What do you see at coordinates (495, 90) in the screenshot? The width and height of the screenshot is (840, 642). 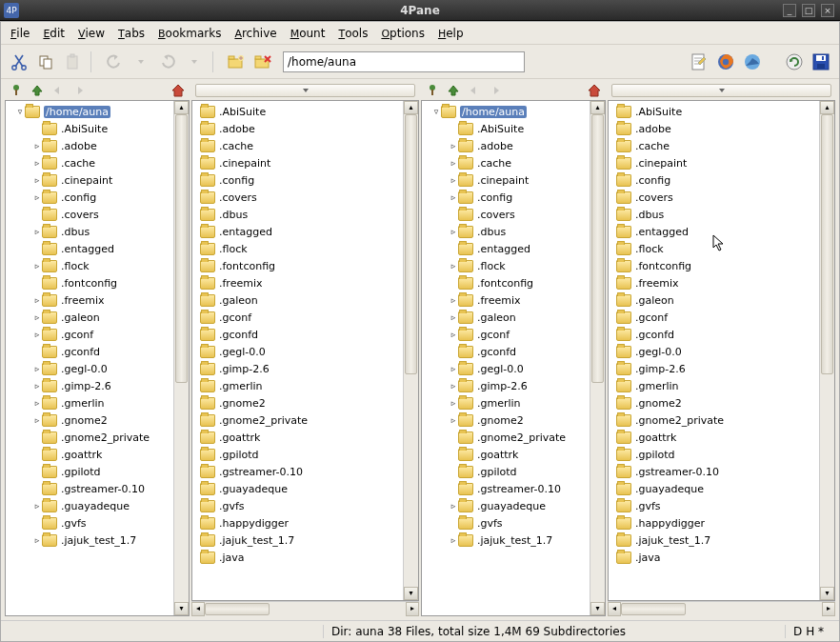 I see `forward-icon` at bounding box center [495, 90].